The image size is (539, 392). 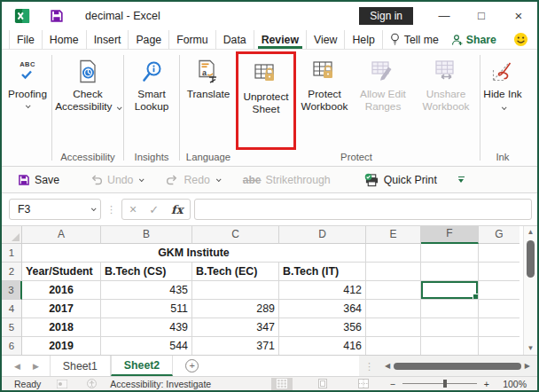 I want to click on cell-C6: 371, so click(x=236, y=346).